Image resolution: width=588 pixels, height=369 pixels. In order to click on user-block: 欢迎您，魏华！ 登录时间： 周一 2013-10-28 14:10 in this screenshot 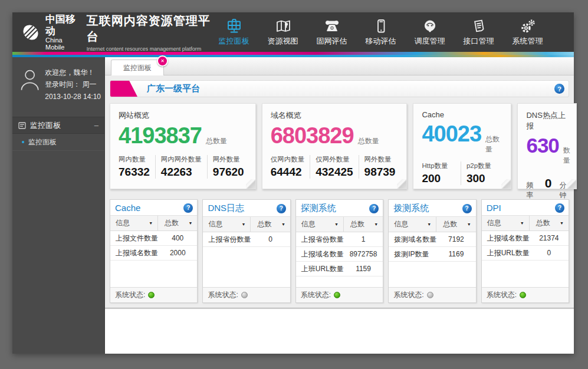, I will do `click(58, 84)`.